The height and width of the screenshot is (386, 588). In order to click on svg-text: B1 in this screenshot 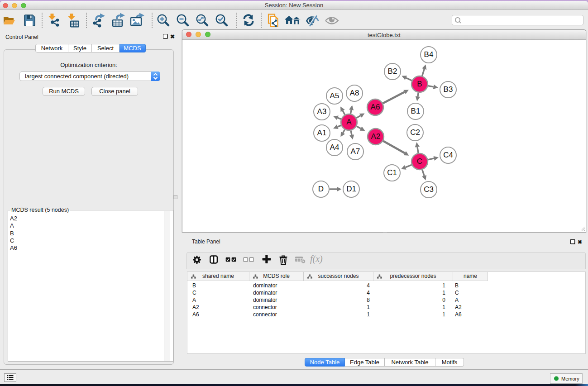, I will do `click(416, 111)`.